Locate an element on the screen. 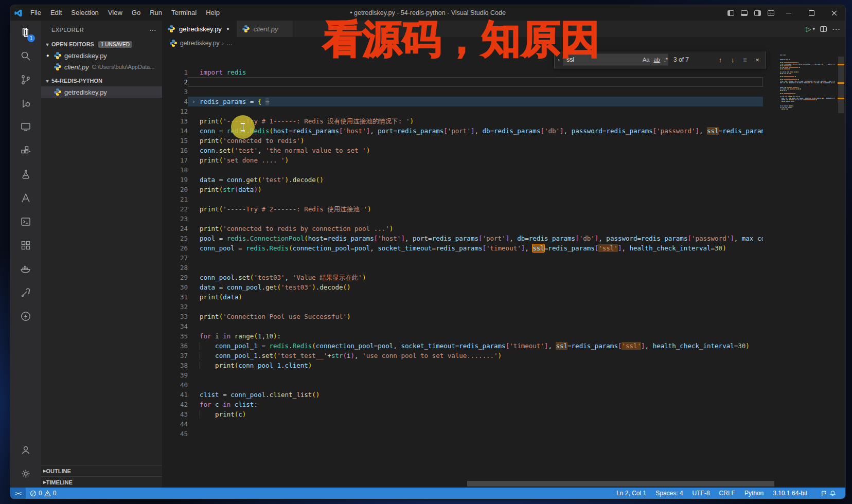 Image resolution: width=852 pixels, height=504 pixels. line-number: 3 is located at coordinates (175, 92).